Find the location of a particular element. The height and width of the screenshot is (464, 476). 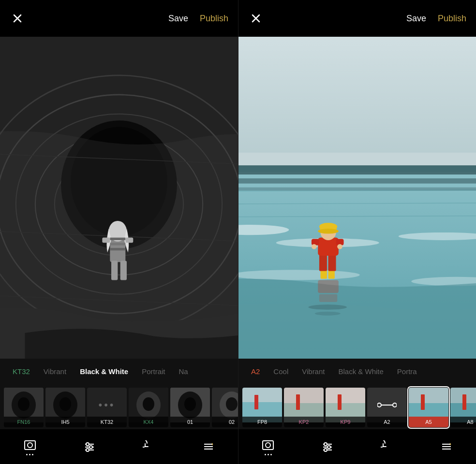

history-icon is located at coordinates (149, 447).